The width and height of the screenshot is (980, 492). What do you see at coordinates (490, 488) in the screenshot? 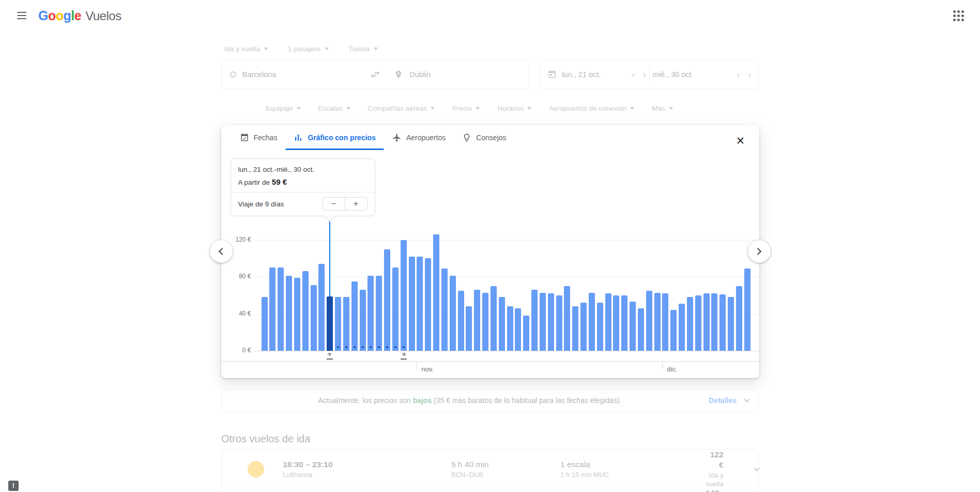
I see `flight-row: 22:00 – 0:40+12 h 40 minDirecto143 €` at bounding box center [490, 488].